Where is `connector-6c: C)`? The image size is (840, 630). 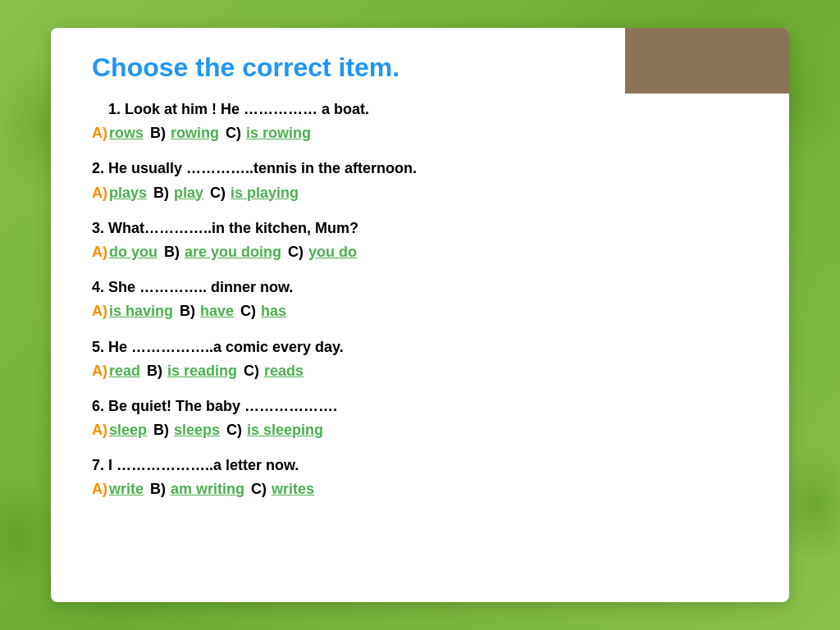 connector-6c: C) is located at coordinates (235, 430).